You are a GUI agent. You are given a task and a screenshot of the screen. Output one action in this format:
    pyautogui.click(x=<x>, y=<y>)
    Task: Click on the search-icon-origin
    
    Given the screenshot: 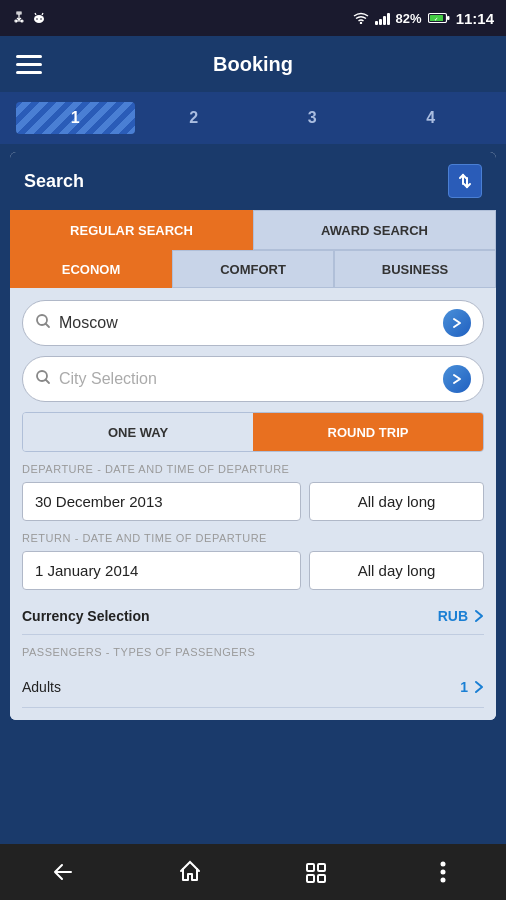 What is the action you would take?
    pyautogui.click(x=43, y=323)
    